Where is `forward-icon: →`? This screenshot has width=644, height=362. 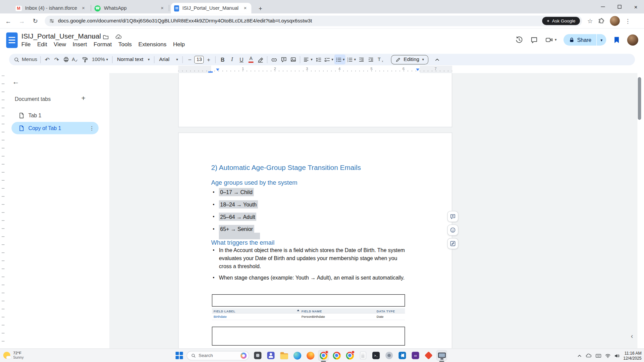 forward-icon: → is located at coordinates (22, 21).